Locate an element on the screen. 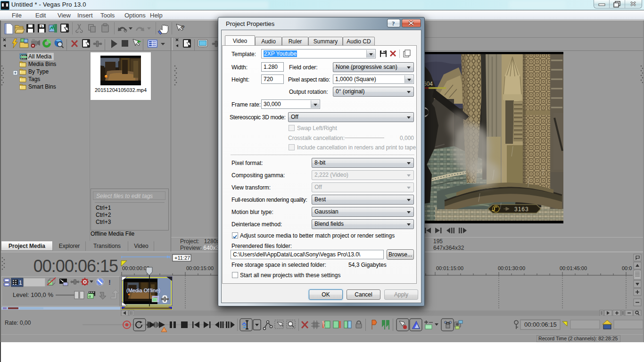 The image size is (644, 362). svg-text: 00:01:45:00 is located at coordinates (573, 268).